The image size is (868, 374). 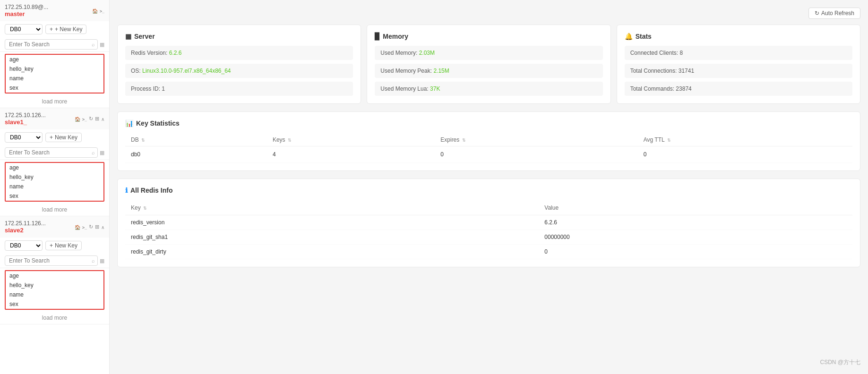 I want to click on filter-icon-slave1: ▦, so click(x=102, y=153).